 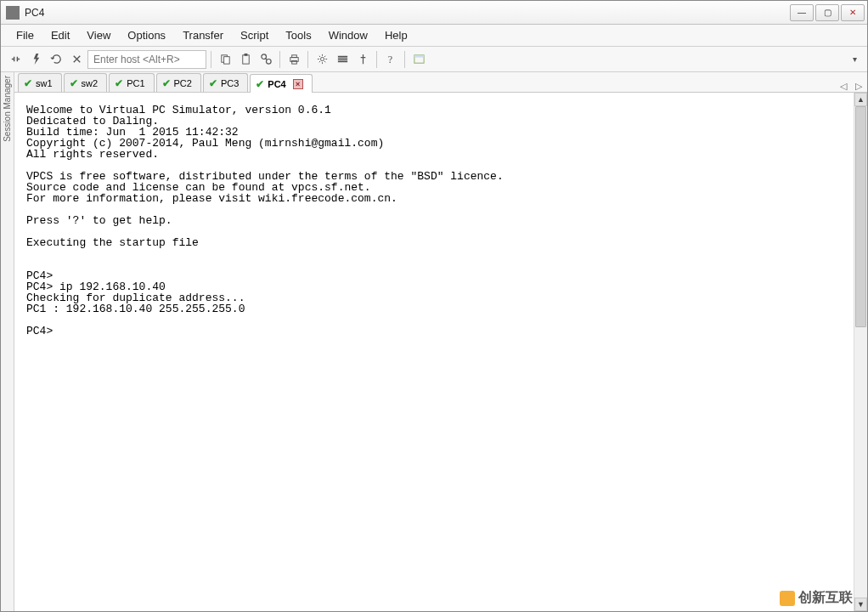 I want to click on menu-transfer: Transfer, so click(x=203, y=36).